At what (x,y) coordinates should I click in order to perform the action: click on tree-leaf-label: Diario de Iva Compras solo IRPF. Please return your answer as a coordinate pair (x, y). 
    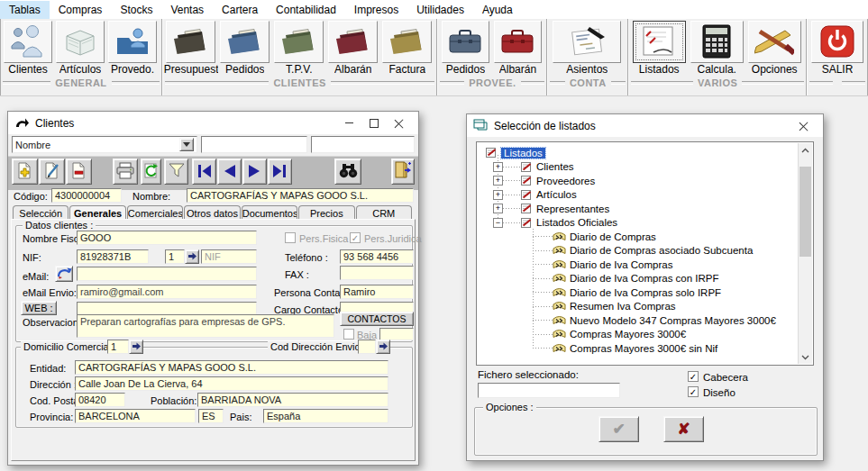
    Looking at the image, I should click on (645, 293).